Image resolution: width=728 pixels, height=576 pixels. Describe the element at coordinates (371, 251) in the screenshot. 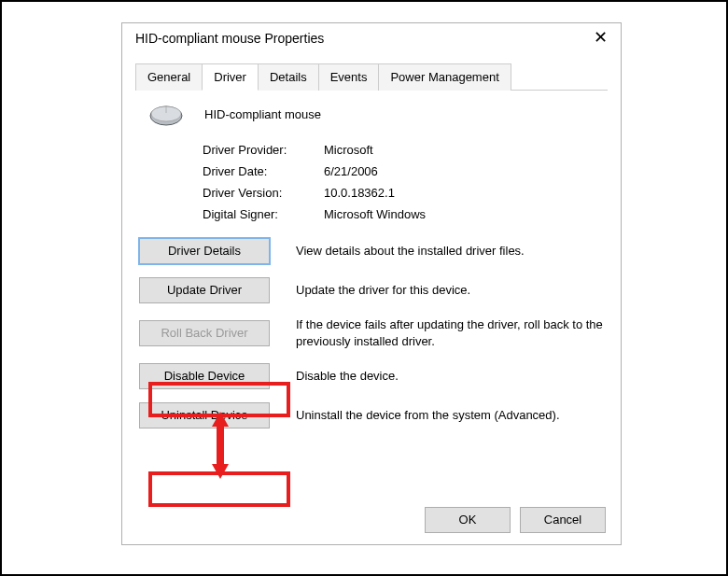

I see `row-driver-details: Driver Details View details about the in…` at that location.